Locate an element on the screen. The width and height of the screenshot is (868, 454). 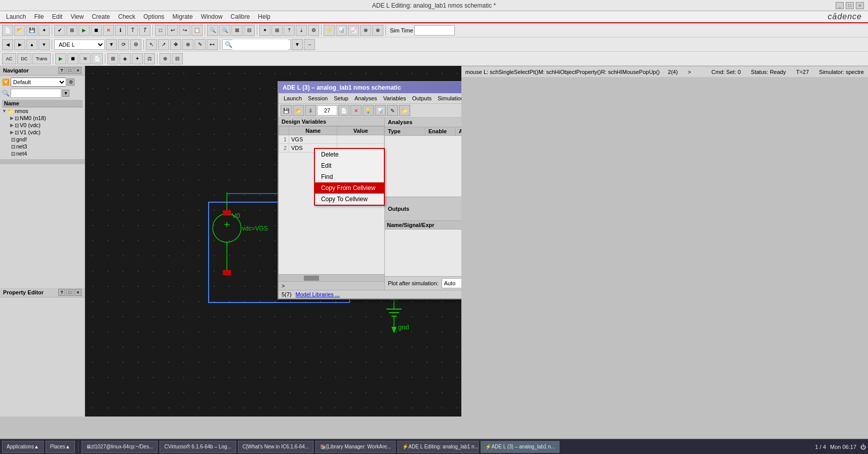
menu-check: Check is located at coordinates (127, 17).